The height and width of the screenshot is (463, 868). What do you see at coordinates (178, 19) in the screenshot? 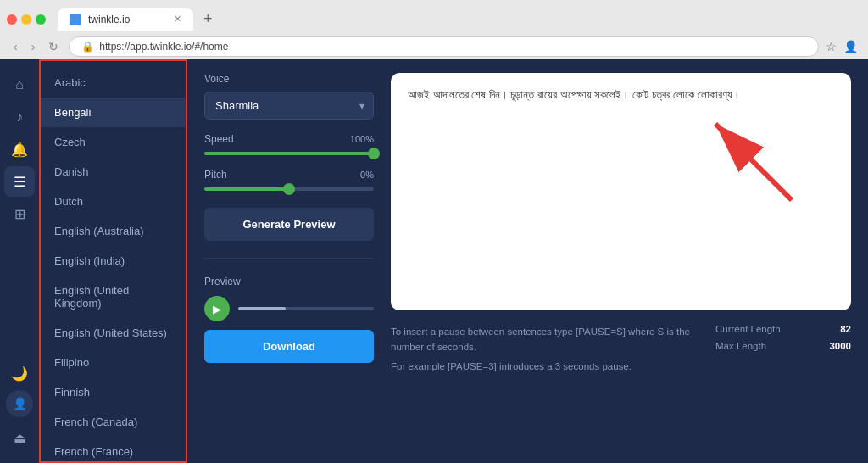
I see `tab-close-icon: ✕` at bounding box center [178, 19].